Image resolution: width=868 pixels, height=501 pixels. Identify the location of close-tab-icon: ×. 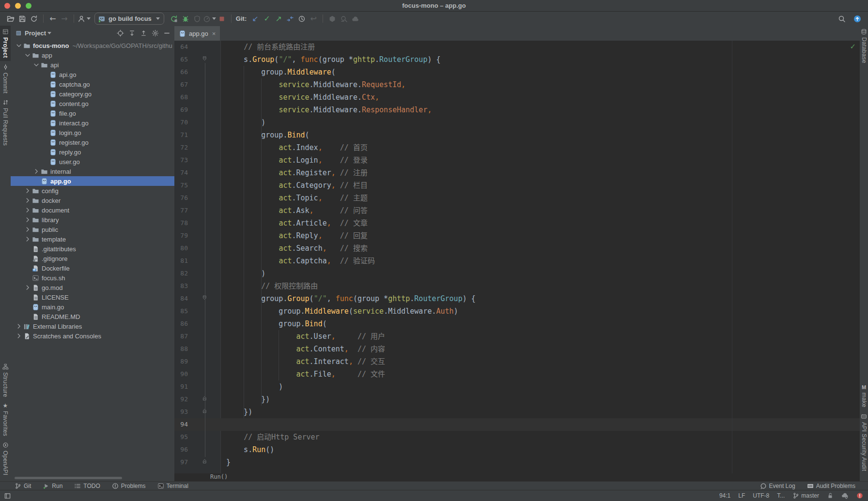
(214, 34).